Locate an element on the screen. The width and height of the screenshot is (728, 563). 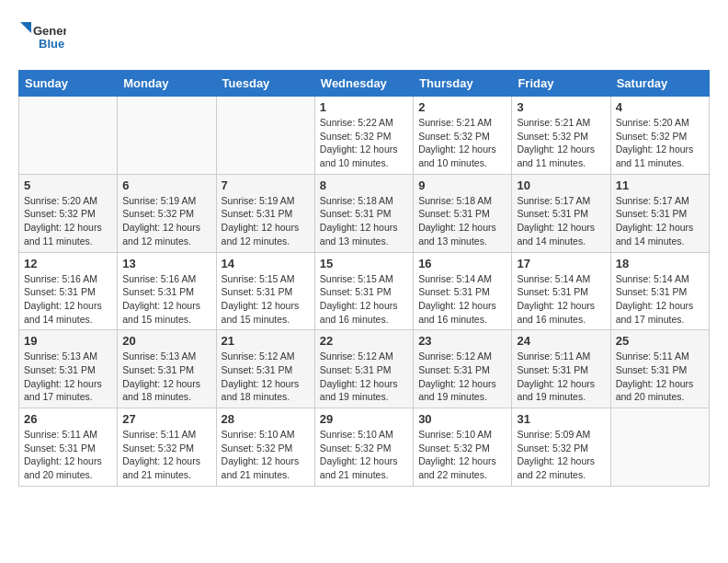
calendar-cell: 7Sunrise: 5:19 AM Sunset: 5:31 PM Daylig… is located at coordinates (265, 213).